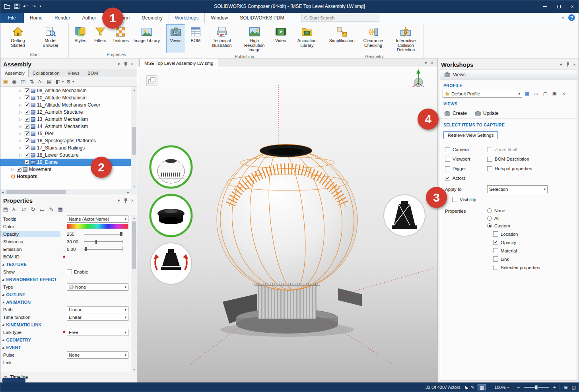 The width and height of the screenshot is (579, 392). Describe the element at coordinates (98, 332) in the screenshot. I see `property-dropdown: Free ▾` at that location.